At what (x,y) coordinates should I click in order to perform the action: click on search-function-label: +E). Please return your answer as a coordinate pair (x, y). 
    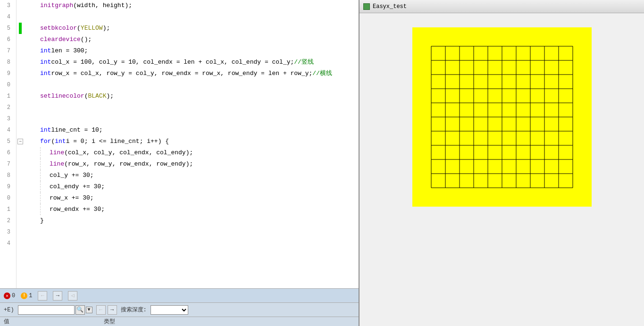
    Looking at the image, I should click on (9, 310).